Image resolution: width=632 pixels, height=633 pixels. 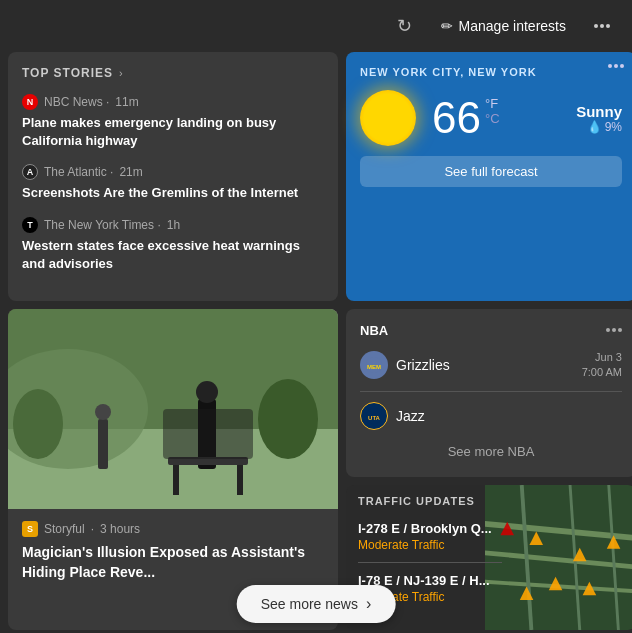 What do you see at coordinates (594, 127) in the screenshot?
I see `droplet-icon: 💧` at bounding box center [594, 127].